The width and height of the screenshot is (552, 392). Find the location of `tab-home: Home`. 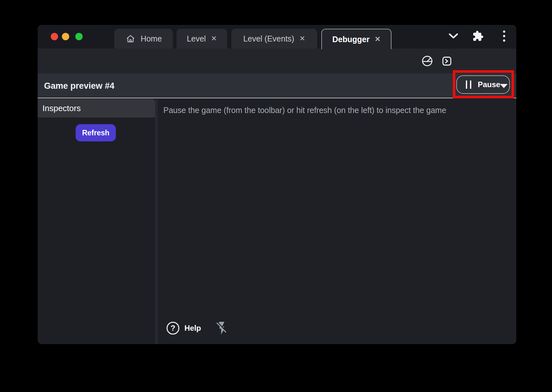

tab-home: Home is located at coordinates (144, 39).